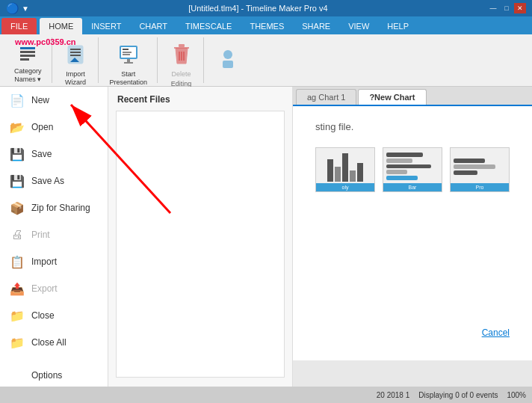 Image resolution: width=532 pixels, height=403 pixels. Describe the element at coordinates (45, 289) in the screenshot. I see `menu-label-export: Export` at that location.